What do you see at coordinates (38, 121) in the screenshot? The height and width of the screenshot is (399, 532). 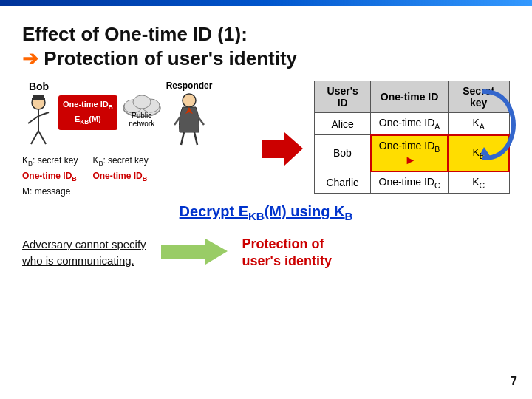 I see `bob-figure` at bounding box center [38, 121].